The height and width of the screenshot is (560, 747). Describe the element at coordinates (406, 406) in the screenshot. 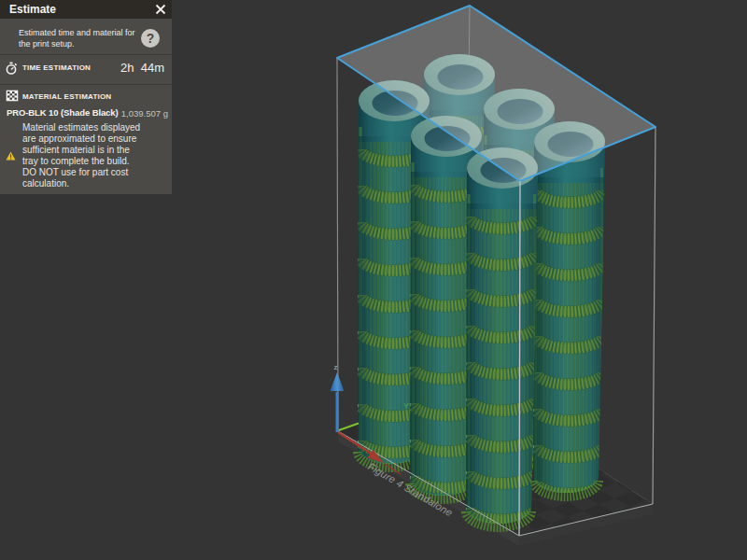

I see `svg-text: Y` at that location.